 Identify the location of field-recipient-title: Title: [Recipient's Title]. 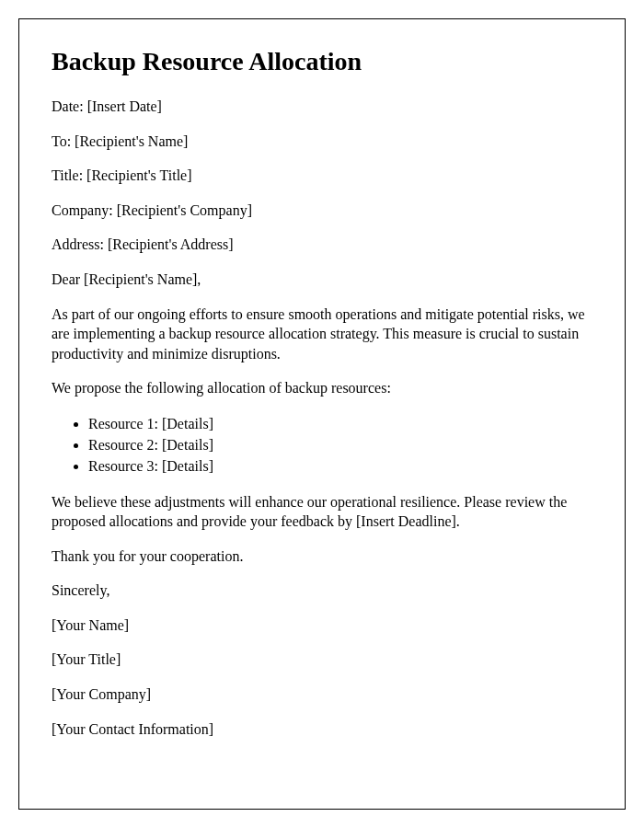
(322, 176).